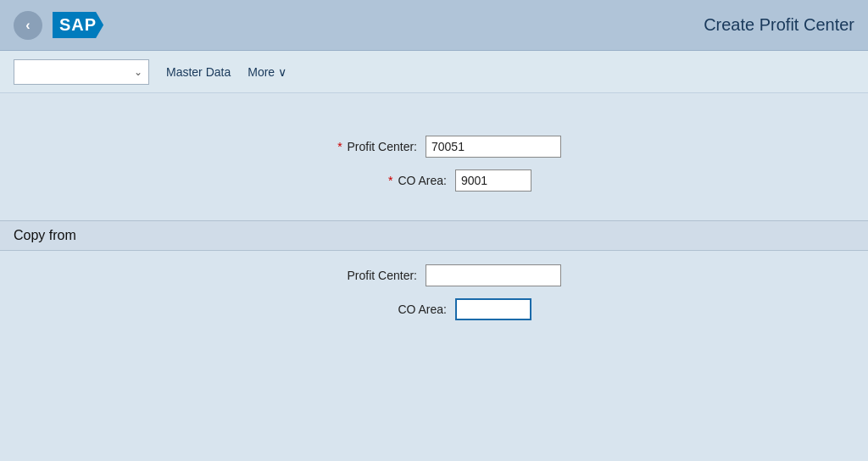 The width and height of the screenshot is (868, 461). I want to click on copy-co-area-input, so click(493, 309).